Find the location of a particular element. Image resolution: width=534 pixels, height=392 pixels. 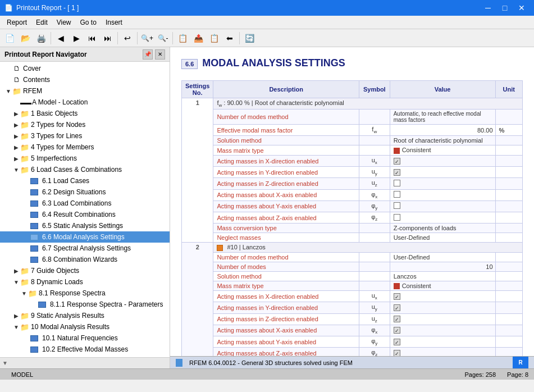

nav-item-811: 8.1.1 Response Spectra - Parameters is located at coordinates (85, 304).